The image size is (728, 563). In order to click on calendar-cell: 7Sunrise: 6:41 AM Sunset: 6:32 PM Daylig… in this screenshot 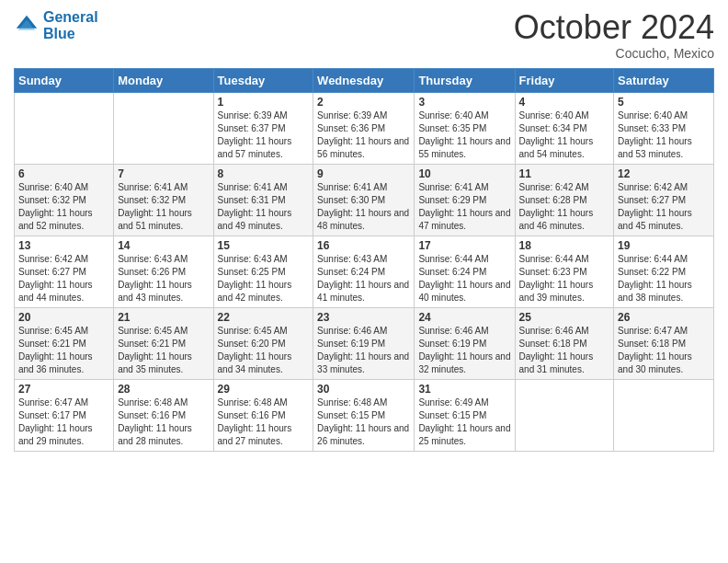, I will do `click(164, 200)`.